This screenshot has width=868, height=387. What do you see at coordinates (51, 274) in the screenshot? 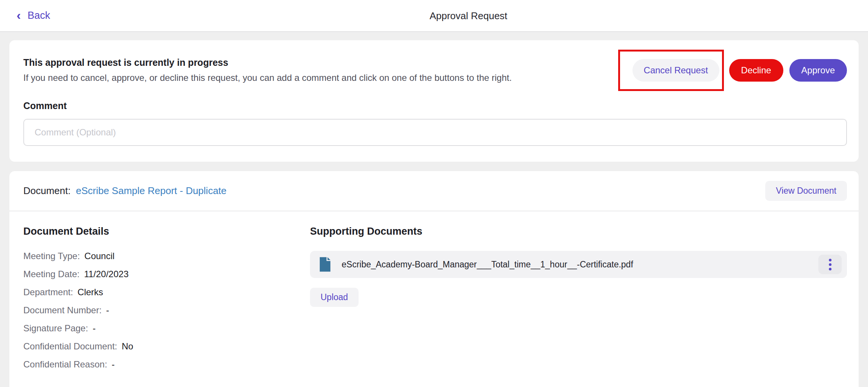
I see `detail-label: Meeting Date:` at bounding box center [51, 274].